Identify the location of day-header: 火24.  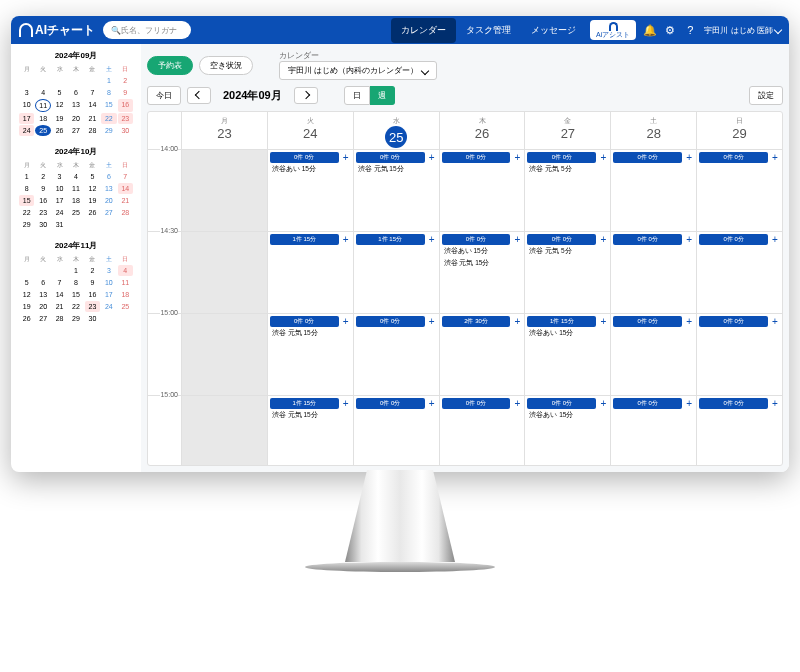
(310, 131).